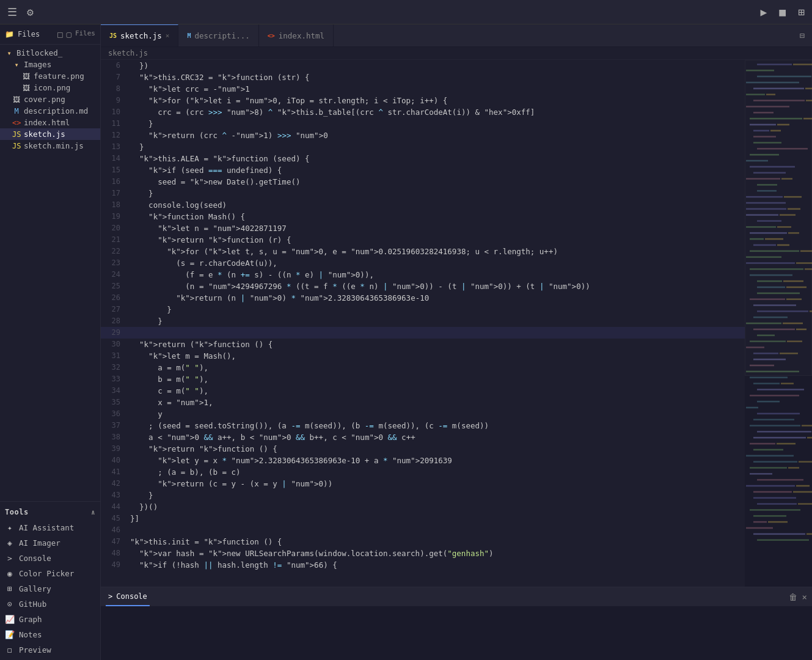 The width and height of the screenshot is (812, 660). Describe the element at coordinates (437, 263) in the screenshot. I see `line-content: (s = r.charCodeAt(u)),` at that location.